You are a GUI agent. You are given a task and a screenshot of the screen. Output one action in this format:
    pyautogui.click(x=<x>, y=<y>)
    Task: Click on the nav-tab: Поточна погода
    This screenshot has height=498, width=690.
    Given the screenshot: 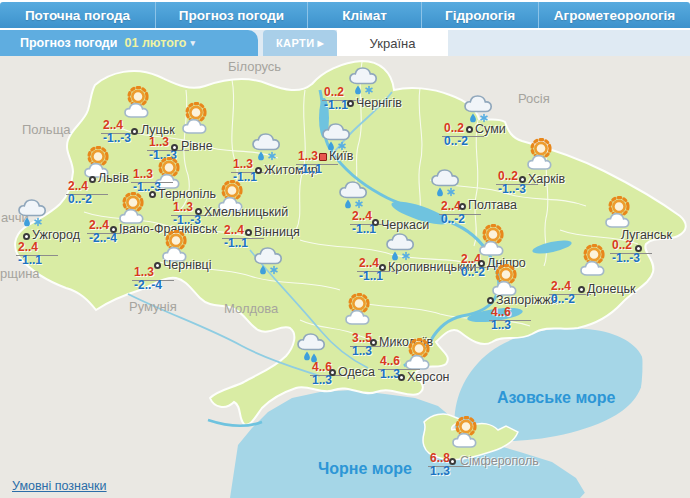 What is the action you would take?
    pyautogui.click(x=78, y=15)
    